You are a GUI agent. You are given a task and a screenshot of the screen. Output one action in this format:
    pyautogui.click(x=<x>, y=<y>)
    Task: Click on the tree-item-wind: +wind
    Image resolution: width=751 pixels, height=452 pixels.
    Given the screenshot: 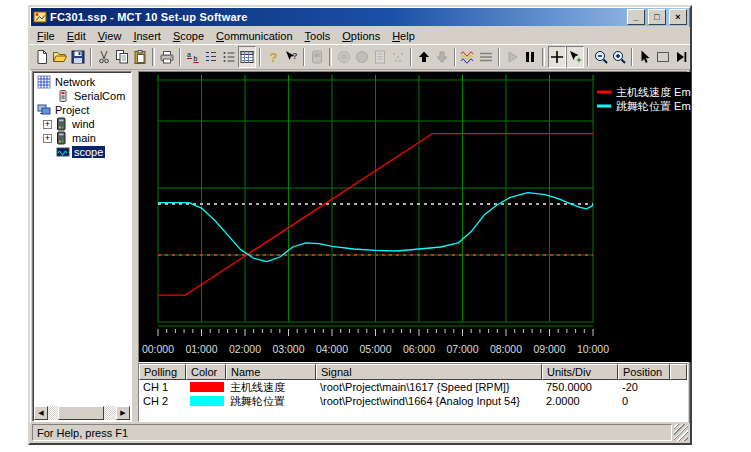 What is the action you would take?
    pyautogui.click(x=82, y=124)
    